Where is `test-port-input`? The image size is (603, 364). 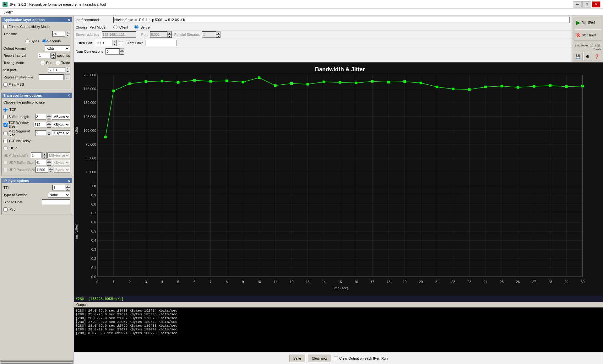 test-port-input is located at coordinates (57, 70).